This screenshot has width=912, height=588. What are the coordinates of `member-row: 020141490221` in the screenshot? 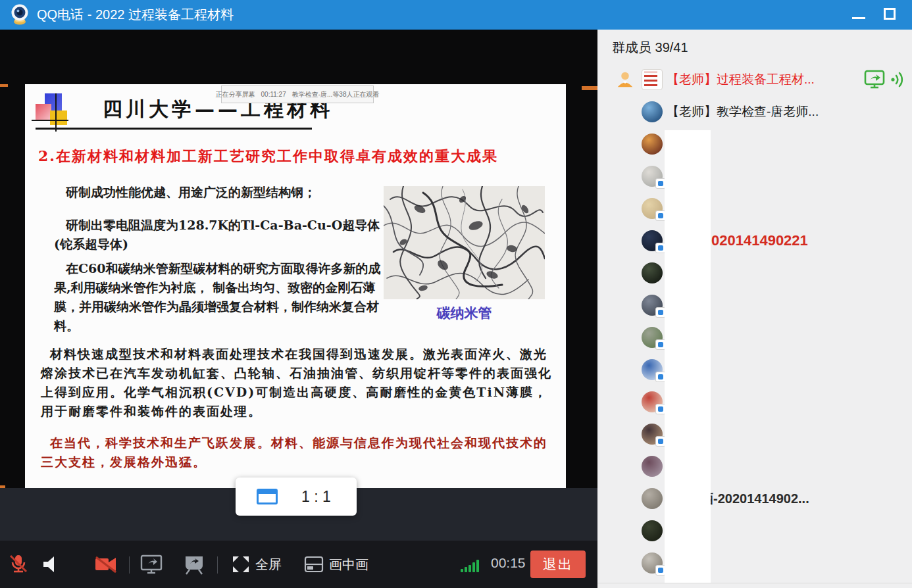 It's located at (755, 241).